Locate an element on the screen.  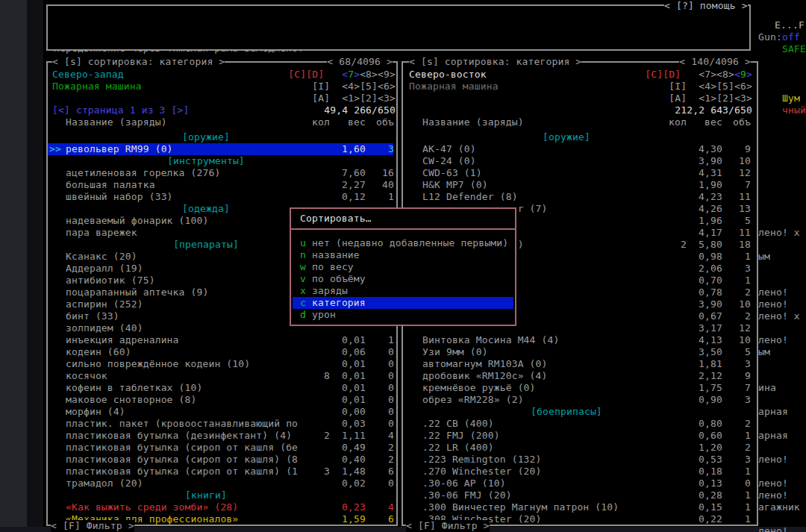
item-name: ацетиленовая горелка (276) is located at coordinates (143, 173).